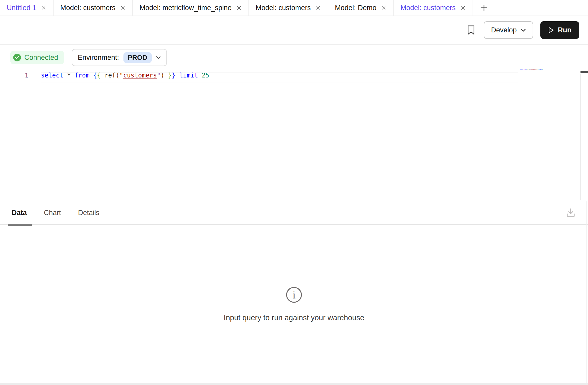 This screenshot has width=588, height=385. Describe the element at coordinates (93, 8) in the screenshot. I see `tab-model-customers-1: Model: customers` at that location.